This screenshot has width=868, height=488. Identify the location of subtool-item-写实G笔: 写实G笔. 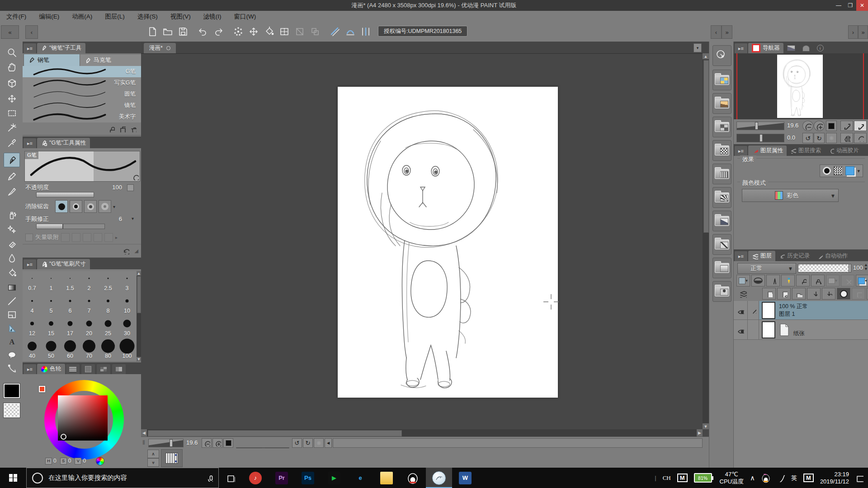
(82, 83).